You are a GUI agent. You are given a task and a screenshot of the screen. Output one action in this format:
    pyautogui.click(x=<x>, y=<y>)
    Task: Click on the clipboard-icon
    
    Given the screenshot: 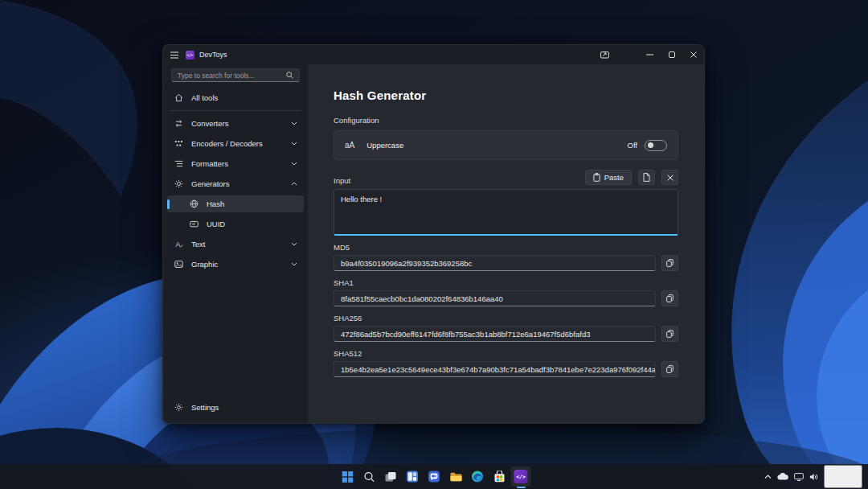 What is the action you would take?
    pyautogui.click(x=596, y=177)
    